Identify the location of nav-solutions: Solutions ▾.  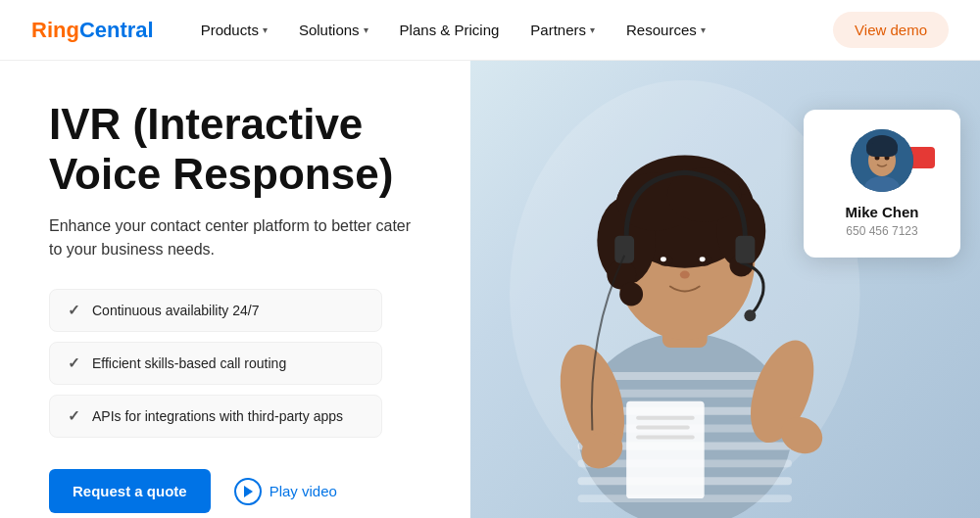
(333, 30).